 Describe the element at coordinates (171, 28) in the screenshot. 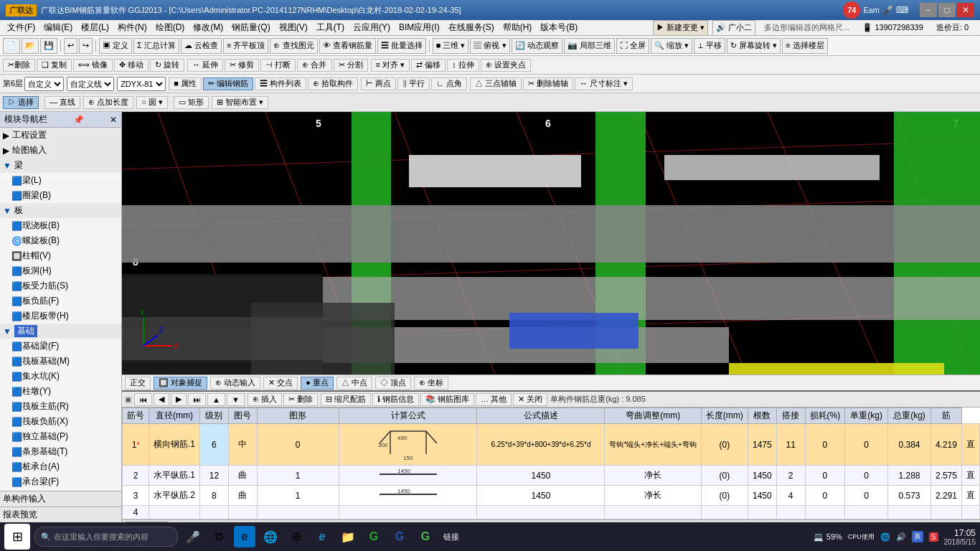

I see `menu-draw: 绘图(D)` at that location.